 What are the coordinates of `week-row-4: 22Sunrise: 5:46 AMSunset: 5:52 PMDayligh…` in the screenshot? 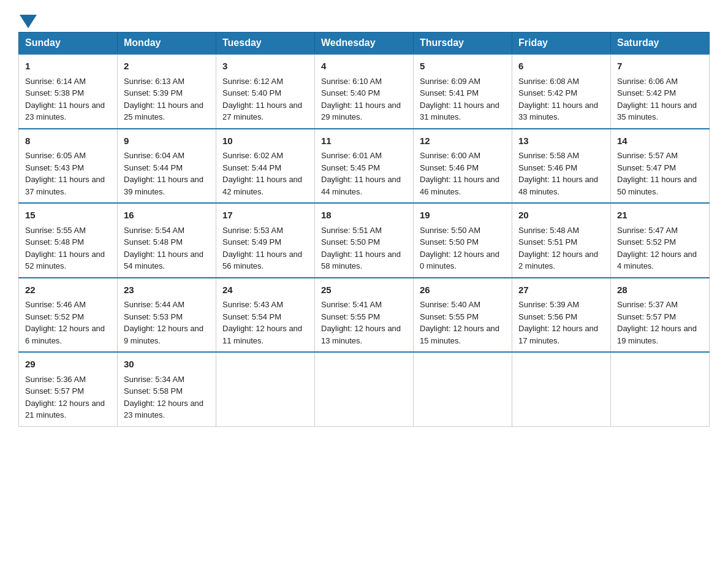 It's located at (364, 315).